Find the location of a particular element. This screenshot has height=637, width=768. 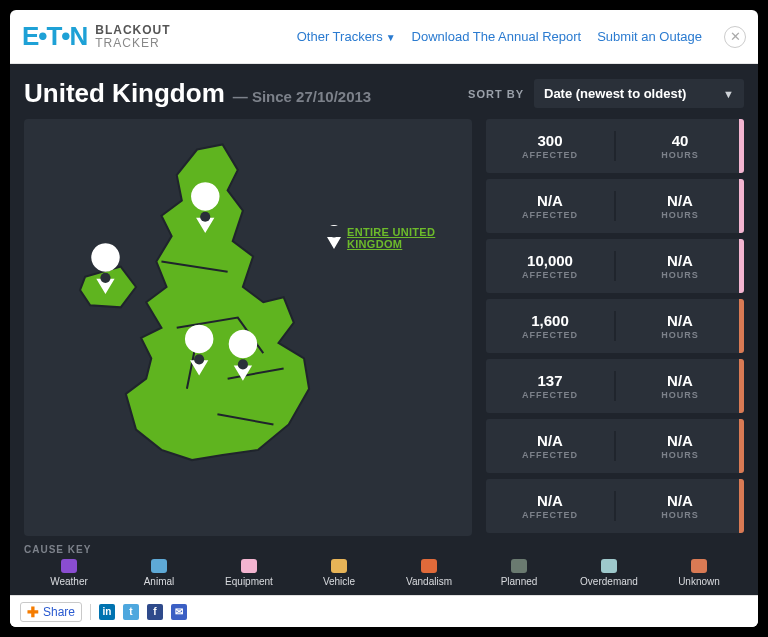

close-button: ✕ is located at coordinates (735, 37).